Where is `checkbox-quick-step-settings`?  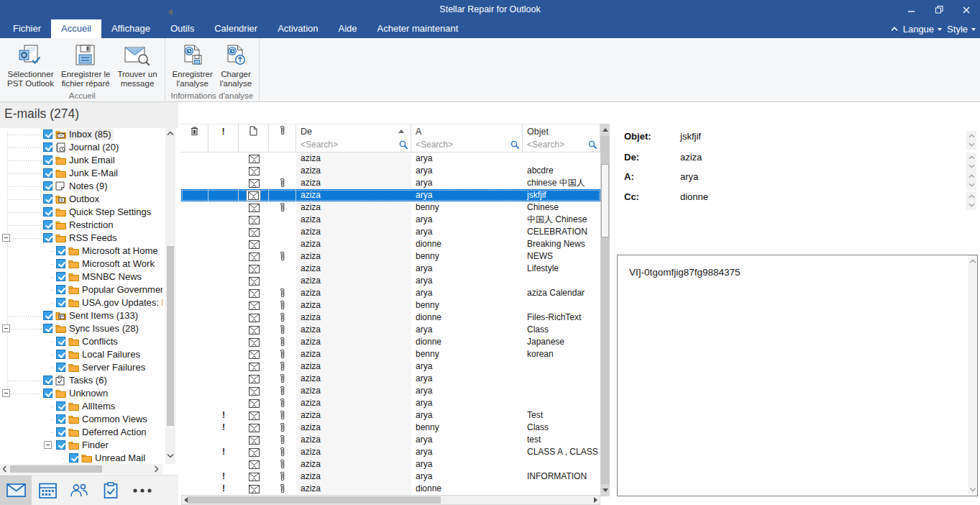
checkbox-quick-step-settings is located at coordinates (47, 211).